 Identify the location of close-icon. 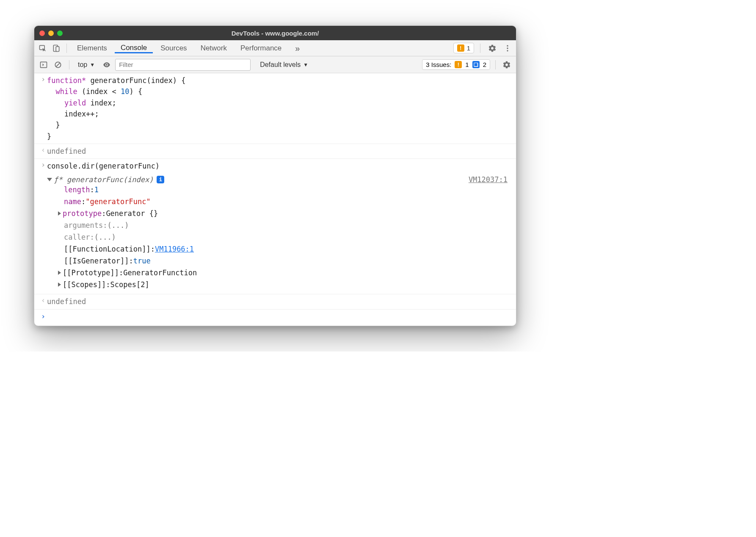
(42, 33).